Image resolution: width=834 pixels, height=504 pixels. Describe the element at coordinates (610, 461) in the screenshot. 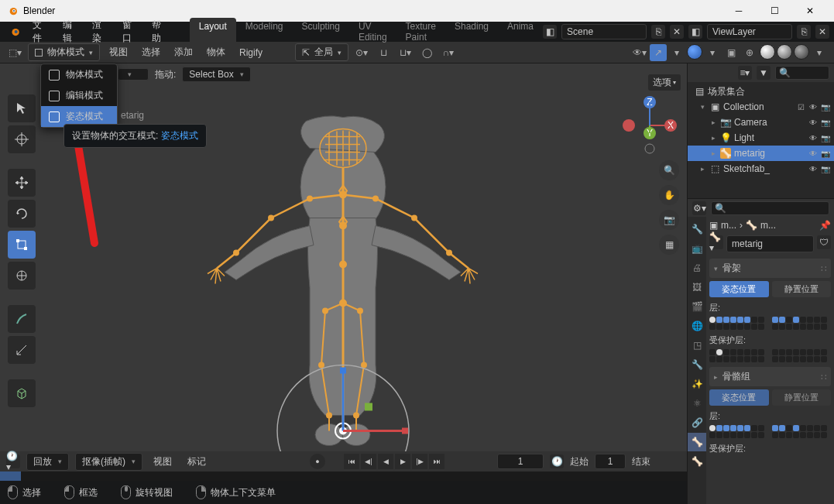

I see `start-frame-field: 1` at that location.